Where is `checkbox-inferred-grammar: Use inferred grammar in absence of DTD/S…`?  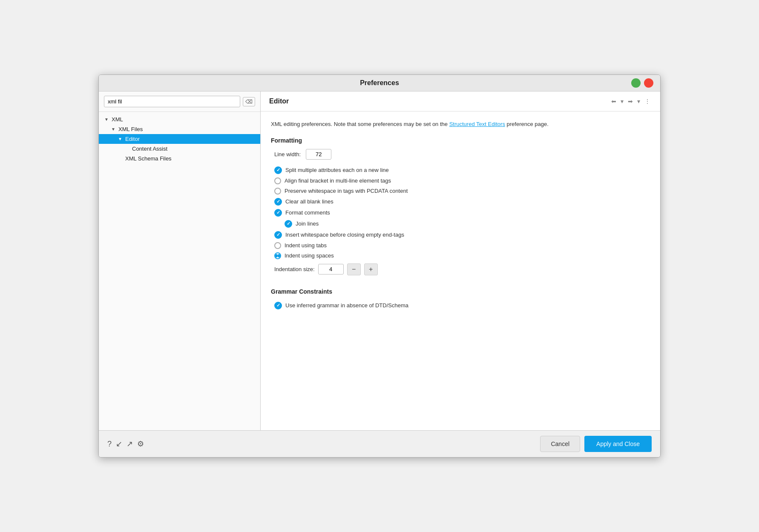 checkbox-inferred-grammar: Use inferred grammar in absence of DTD/S… is located at coordinates (460, 306).